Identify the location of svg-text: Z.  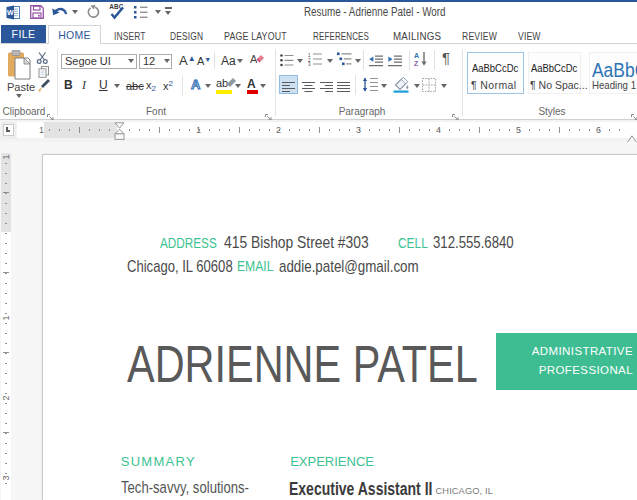
(416, 64).